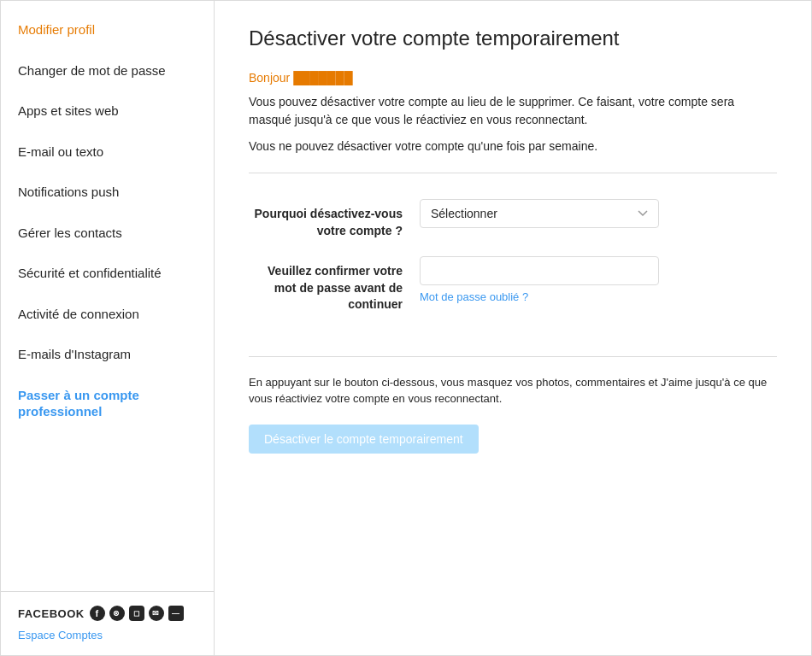  I want to click on reason-select-wrapper: Sélectionner Je veux une pause Vie privé…, so click(539, 214).